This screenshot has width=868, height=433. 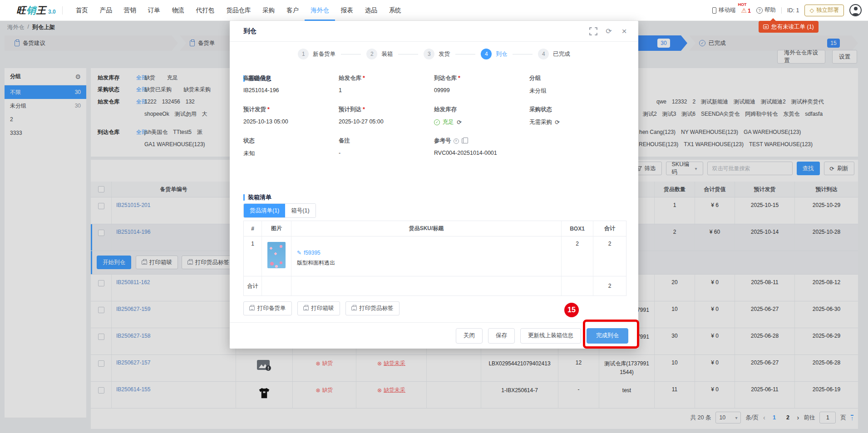 I want to click on nav-item-warehouse: 货品仓库, so click(x=238, y=10).